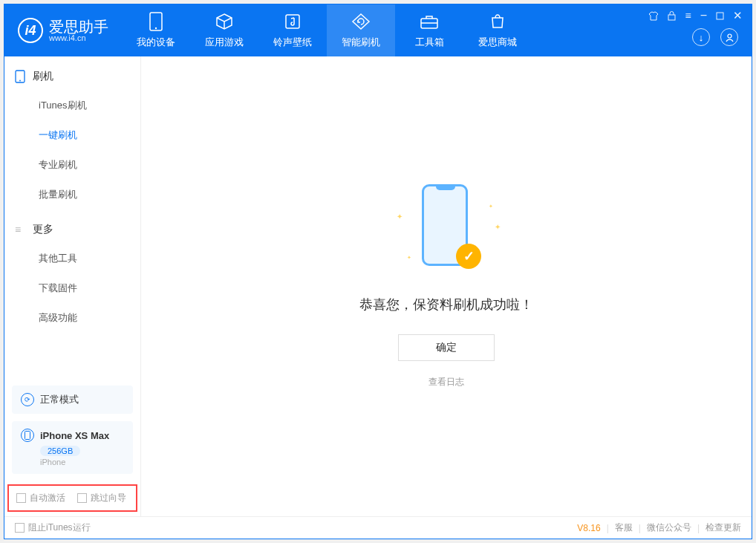 Image resolution: width=756 pixels, height=543 pixels. Describe the element at coordinates (729, 37) in the screenshot. I see `user-icon` at that location.